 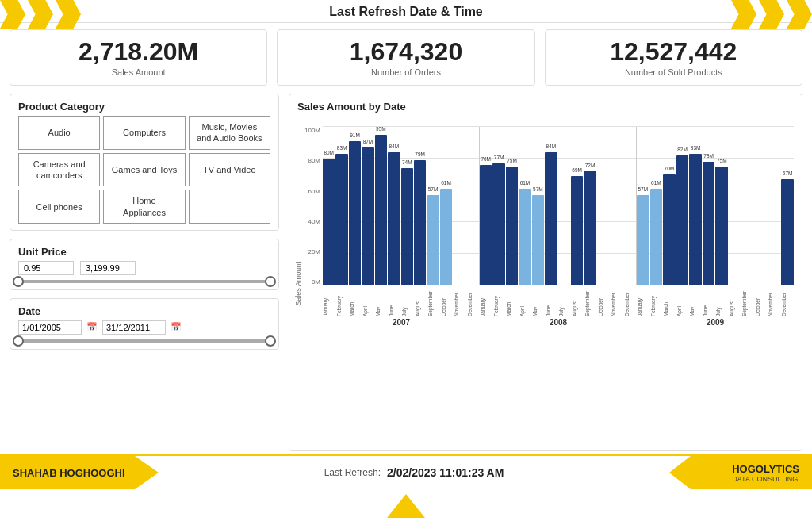 I want to click on unit-price-max, so click(x=108, y=268).